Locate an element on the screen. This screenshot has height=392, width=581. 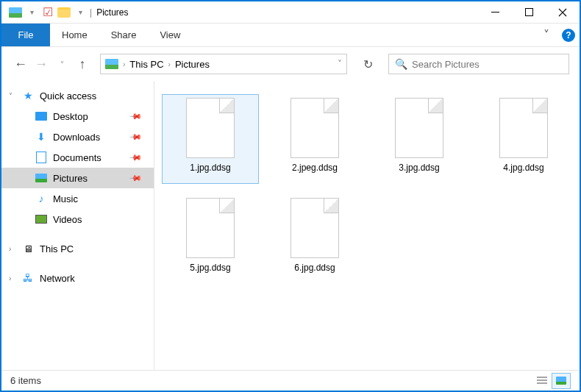
close-button is located at coordinates (563, 13).